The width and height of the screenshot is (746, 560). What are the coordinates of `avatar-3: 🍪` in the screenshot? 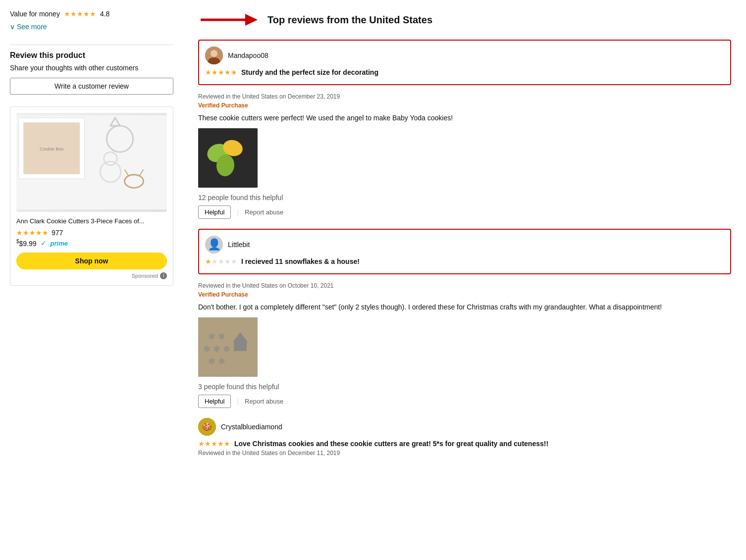 It's located at (207, 427).